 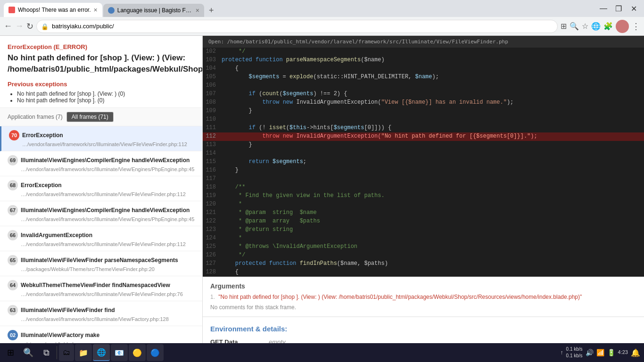 I want to click on reload-button: ↻, so click(x=30, y=26).